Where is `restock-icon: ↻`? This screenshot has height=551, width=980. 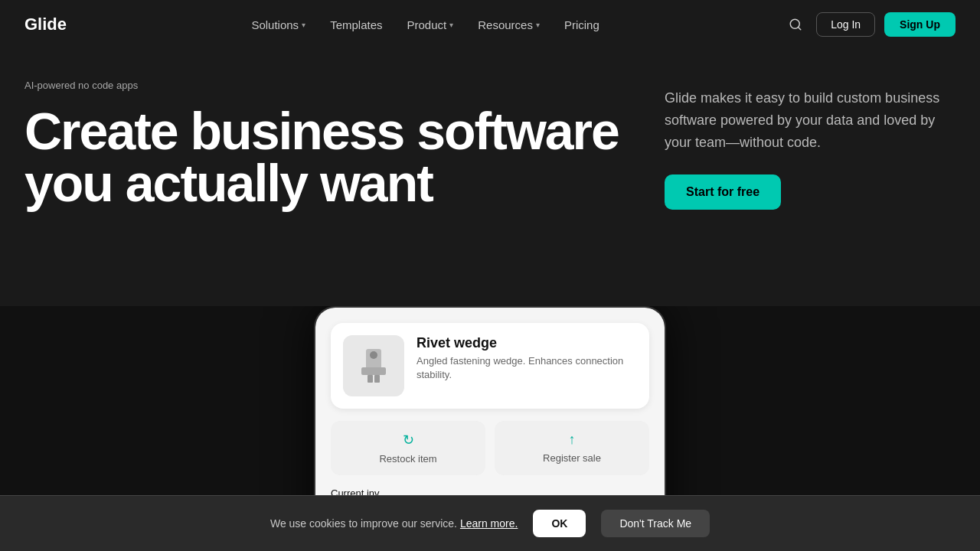
restock-icon: ↻ is located at coordinates (409, 440).